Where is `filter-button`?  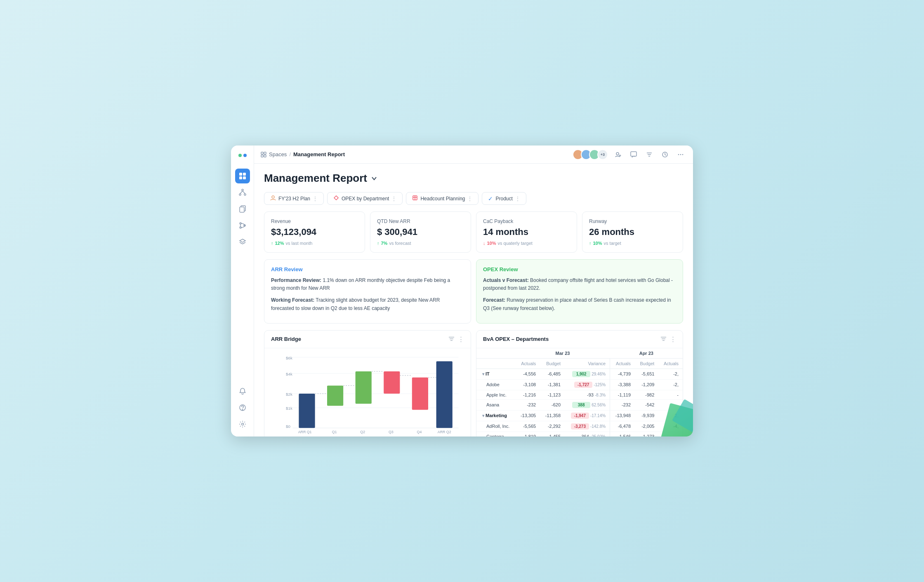
filter-button is located at coordinates (649, 155).